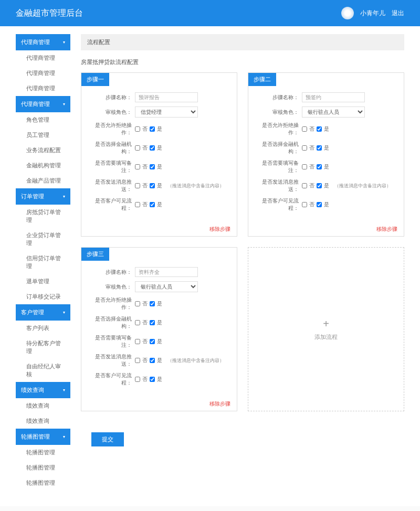  What do you see at coordinates (108, 440) in the screenshot?
I see `submit-button: 提交` at bounding box center [108, 440].